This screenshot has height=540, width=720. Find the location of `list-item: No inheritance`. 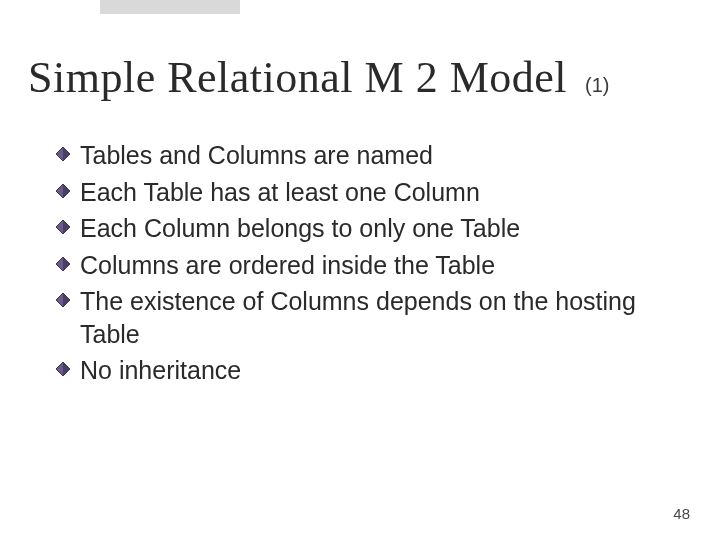

list-item: No inheritance is located at coordinates (368, 370).